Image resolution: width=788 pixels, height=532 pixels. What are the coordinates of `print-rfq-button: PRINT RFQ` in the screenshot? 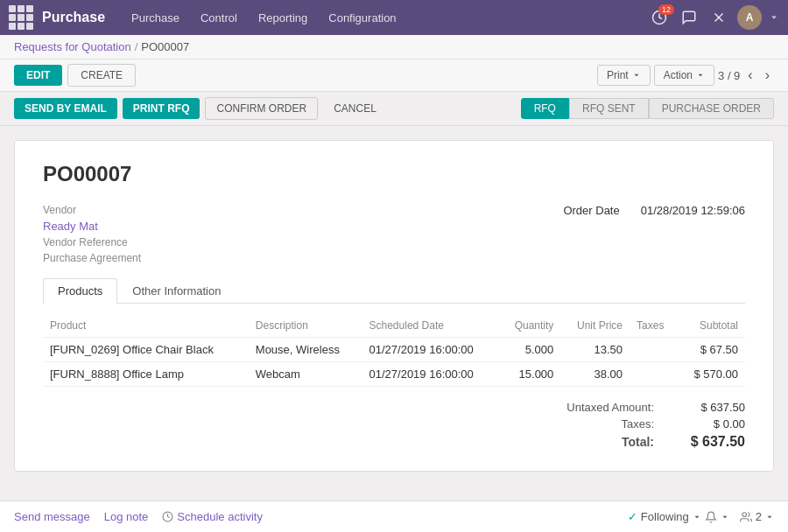 It's located at (161, 108).